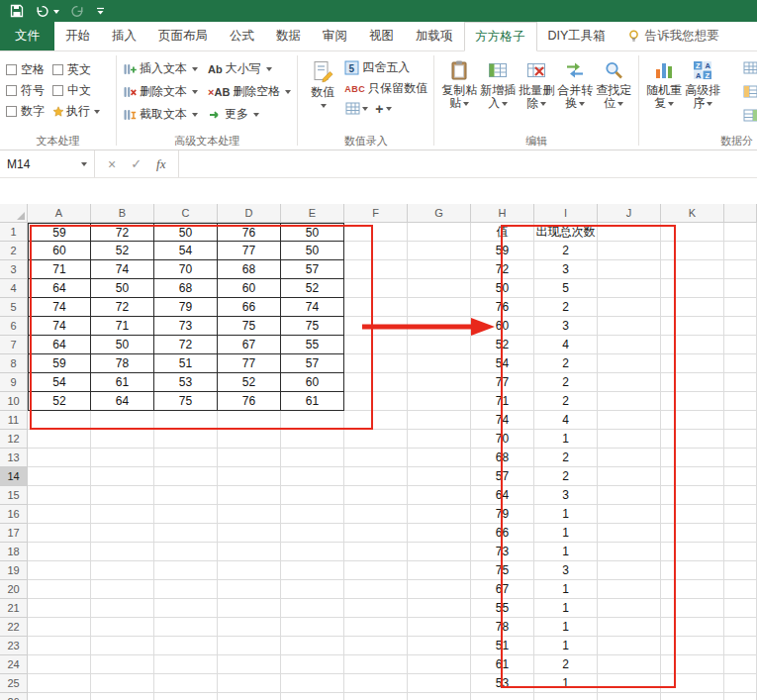  What do you see at coordinates (376, 251) in the screenshot?
I see `cell-F2` at bounding box center [376, 251].